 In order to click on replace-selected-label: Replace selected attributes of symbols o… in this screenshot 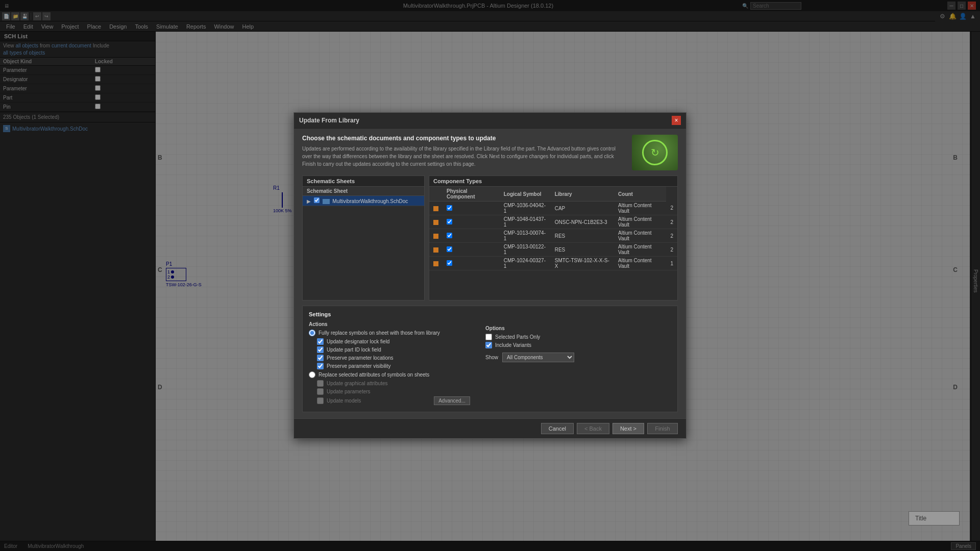, I will do `click(374, 374)`.